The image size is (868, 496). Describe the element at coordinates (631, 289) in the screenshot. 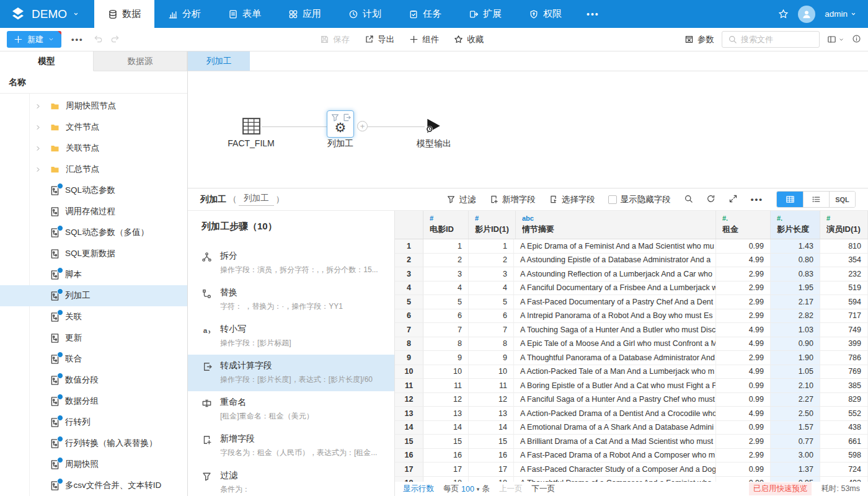

I see `table-row: 444A Fanciful Documentary of a Frisbee A…` at that location.